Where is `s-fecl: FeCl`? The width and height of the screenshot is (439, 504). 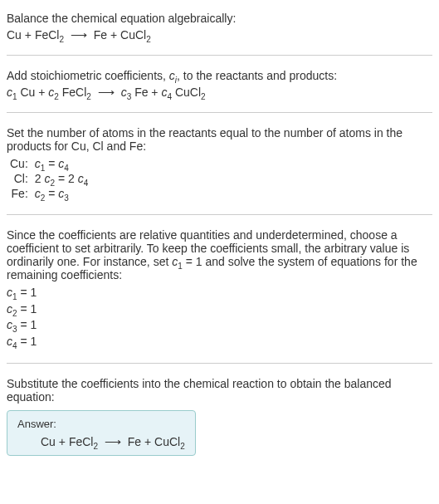 s-fecl: FeCl is located at coordinates (75, 92).